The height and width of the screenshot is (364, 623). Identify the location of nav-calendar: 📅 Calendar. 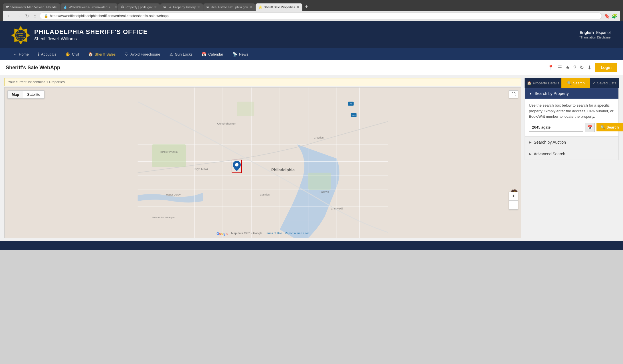
(213, 54).